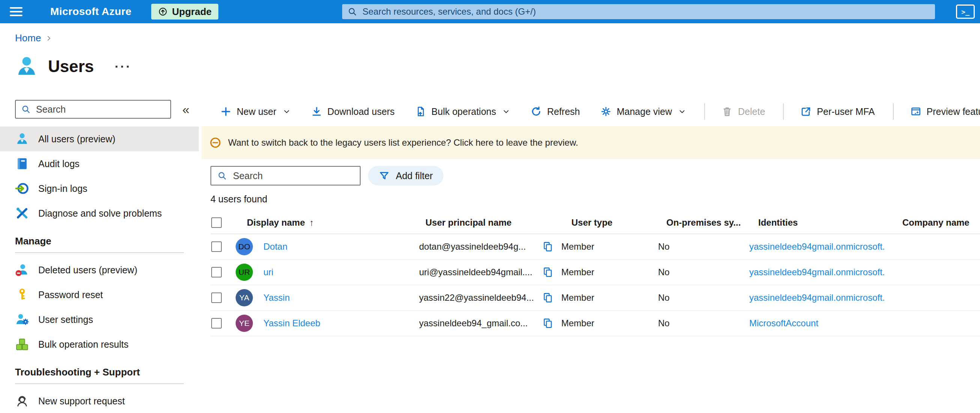  I want to click on global-search-input, so click(646, 11).